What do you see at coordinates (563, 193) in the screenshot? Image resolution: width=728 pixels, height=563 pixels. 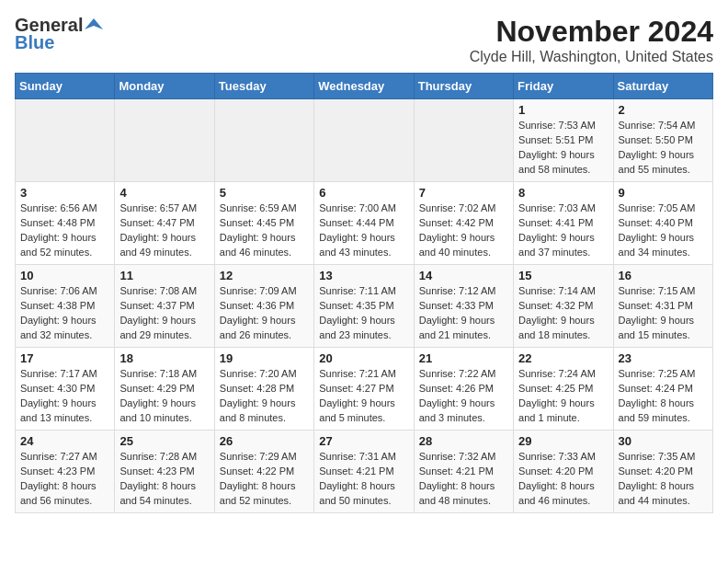 I see `day-number: 8` at bounding box center [563, 193].